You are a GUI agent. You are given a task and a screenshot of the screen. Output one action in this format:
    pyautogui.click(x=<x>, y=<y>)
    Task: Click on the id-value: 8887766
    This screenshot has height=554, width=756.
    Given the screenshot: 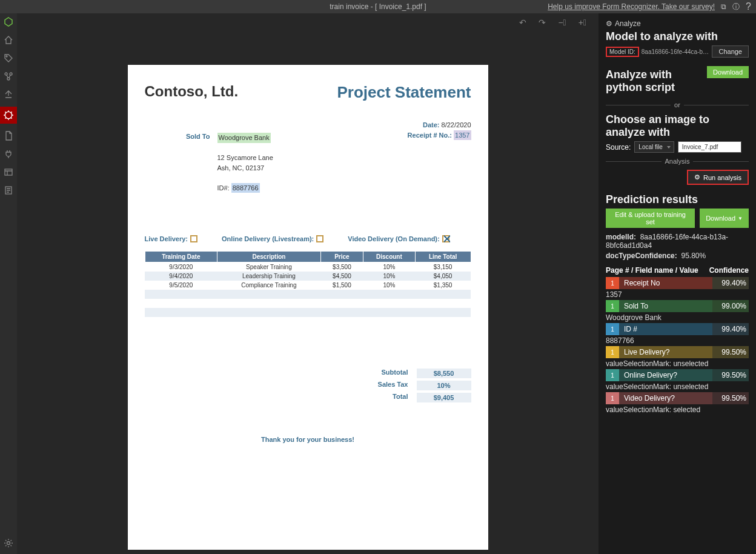 What is the action you would take?
    pyautogui.click(x=246, y=188)
    